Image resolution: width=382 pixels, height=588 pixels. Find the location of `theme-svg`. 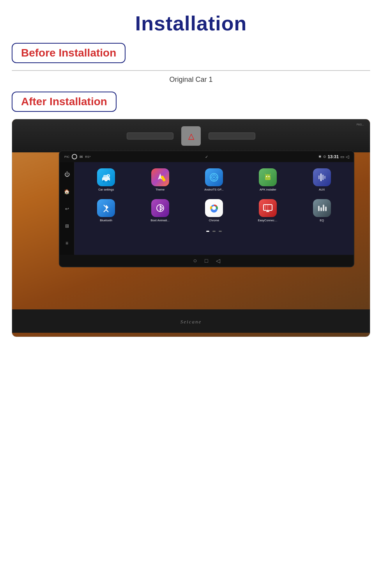

theme-svg is located at coordinates (160, 177).